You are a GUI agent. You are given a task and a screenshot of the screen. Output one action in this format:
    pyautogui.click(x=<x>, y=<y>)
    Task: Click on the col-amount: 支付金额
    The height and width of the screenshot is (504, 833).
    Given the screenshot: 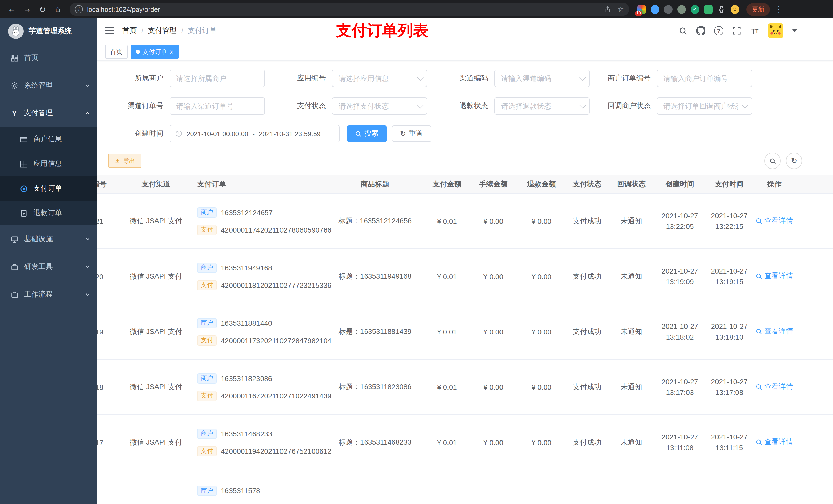 What is the action you would take?
    pyautogui.click(x=447, y=184)
    